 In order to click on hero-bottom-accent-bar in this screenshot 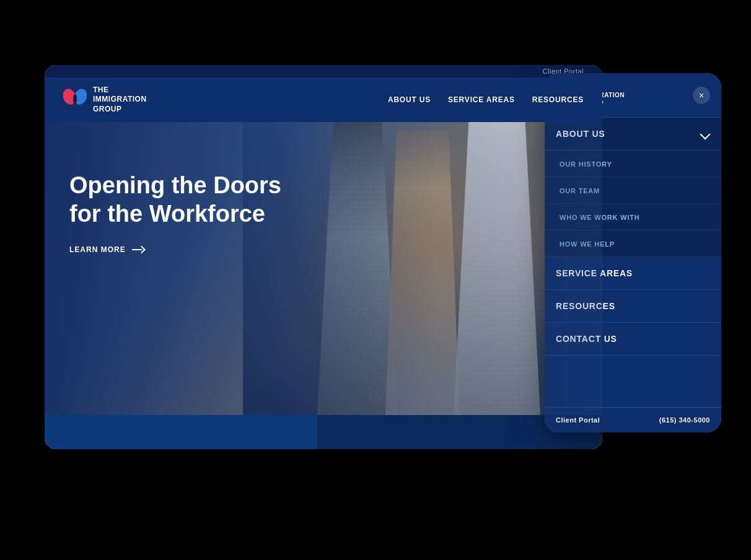, I will do `click(181, 432)`.